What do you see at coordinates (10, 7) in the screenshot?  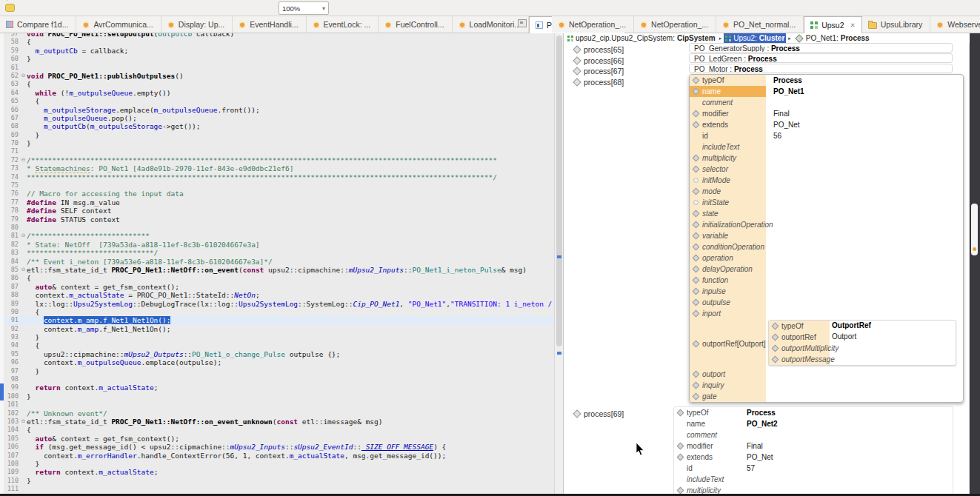 I see `comment-bubble-icon` at bounding box center [10, 7].